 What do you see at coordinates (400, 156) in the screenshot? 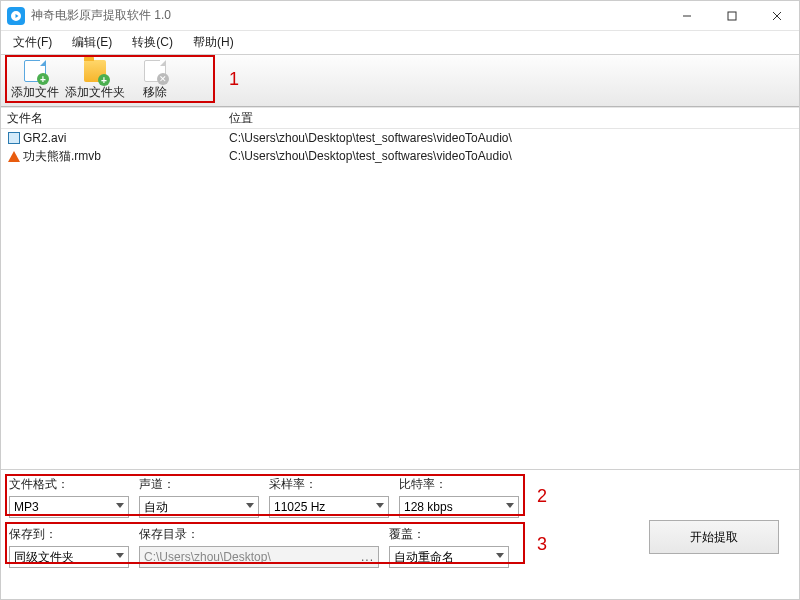
I see `table-row: 功夫熊猫.rmvb C:\Users\zhou\Desktop\test_sof…` at bounding box center [400, 156].